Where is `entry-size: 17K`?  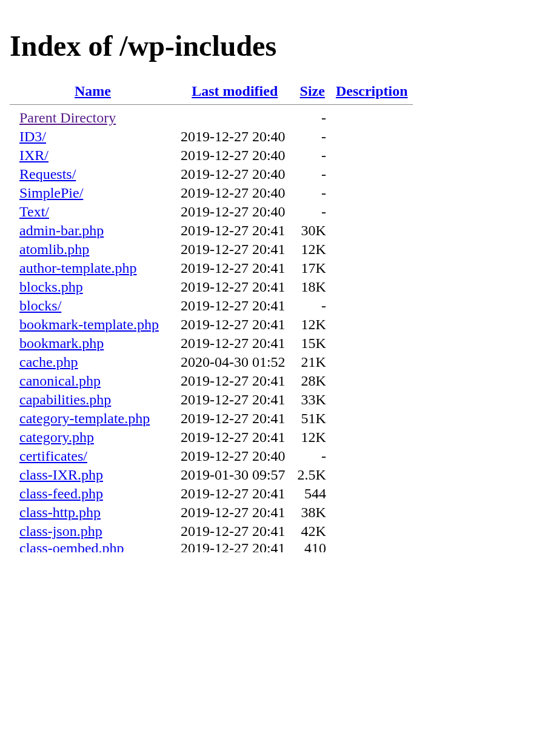
entry-size: 17K is located at coordinates (313, 268).